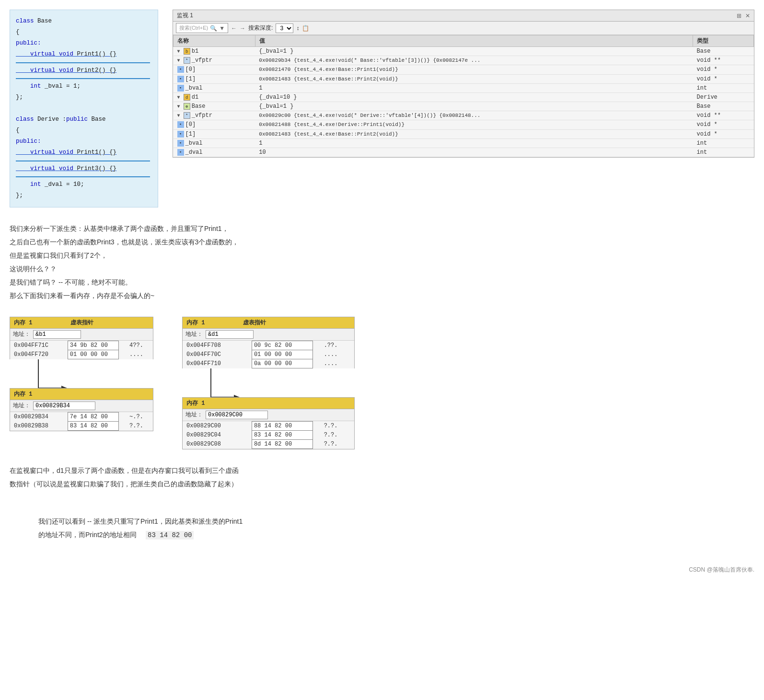 The height and width of the screenshot is (700, 764). I want to click on pin-icon: ⊞, so click(739, 16).